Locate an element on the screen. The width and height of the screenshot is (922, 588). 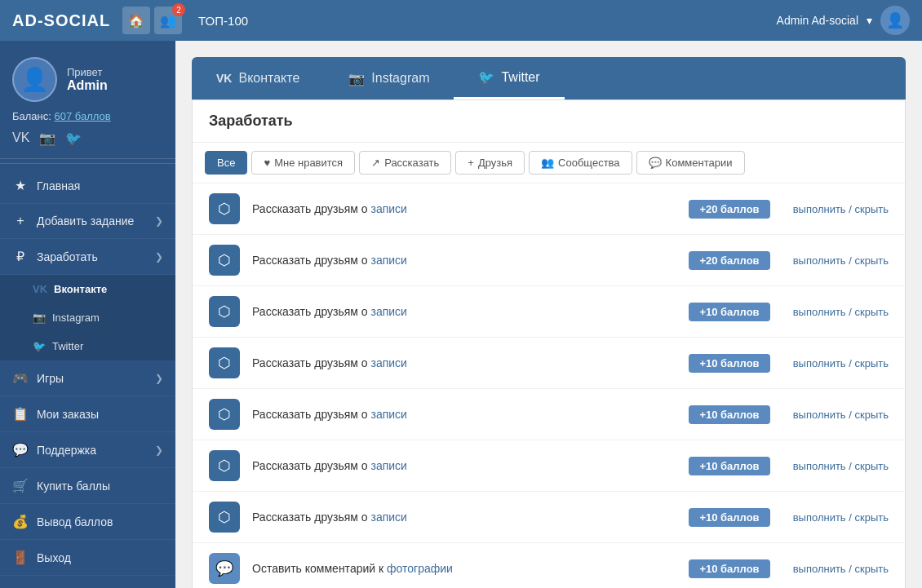
sidebar-item-add-task: + Добавить задание ❯ is located at coordinates (88, 222).